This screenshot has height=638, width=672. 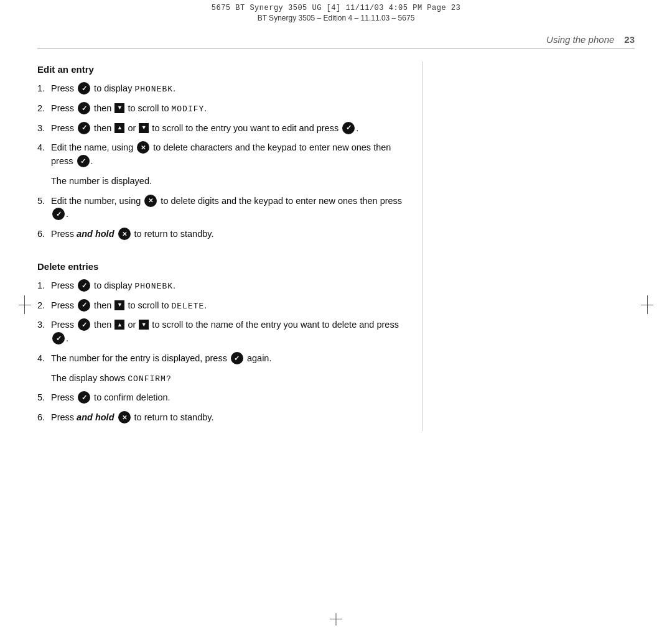 I want to click on delete-steps-list-continued: 5. Press to confirm deletion. 6. Press a…, so click(x=220, y=408).